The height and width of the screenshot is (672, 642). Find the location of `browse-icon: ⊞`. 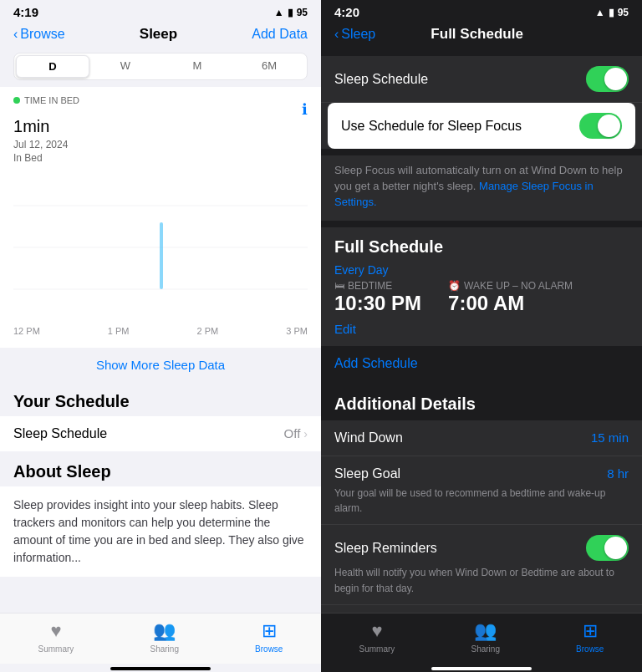

browse-icon: ⊞ is located at coordinates (269, 631).